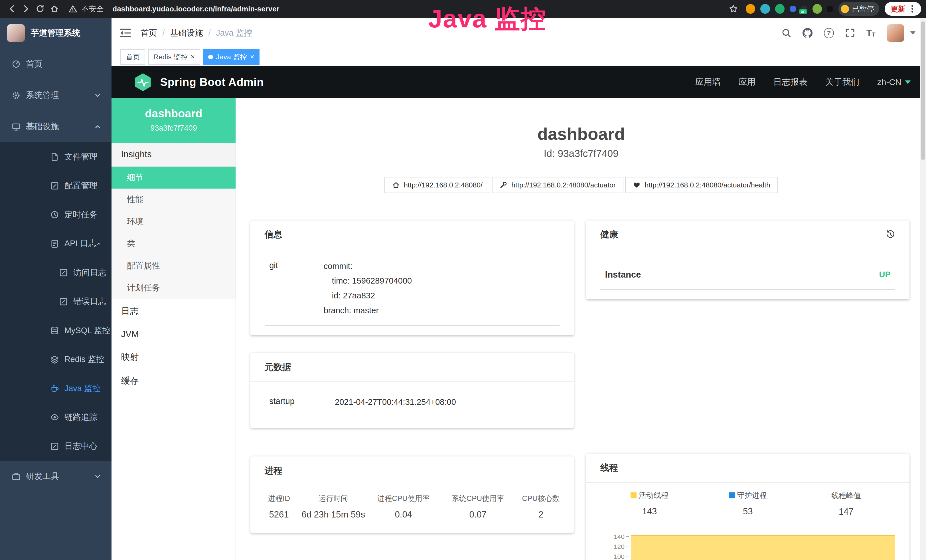 Image resolution: width=926 pixels, height=560 pixels. Describe the element at coordinates (174, 114) in the screenshot. I see `instance-name: dashboard` at that location.